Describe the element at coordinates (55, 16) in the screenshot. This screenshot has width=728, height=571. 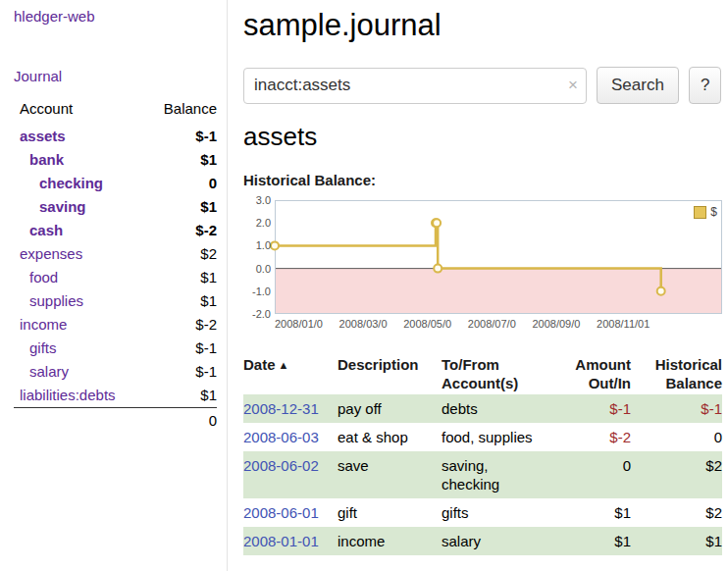
I see `app-title-link: hledger-web` at that location.